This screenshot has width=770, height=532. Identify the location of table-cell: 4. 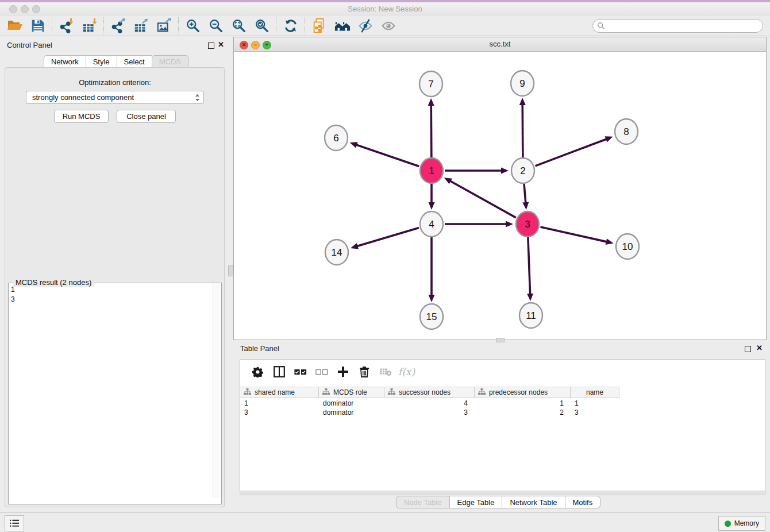
(430, 403).